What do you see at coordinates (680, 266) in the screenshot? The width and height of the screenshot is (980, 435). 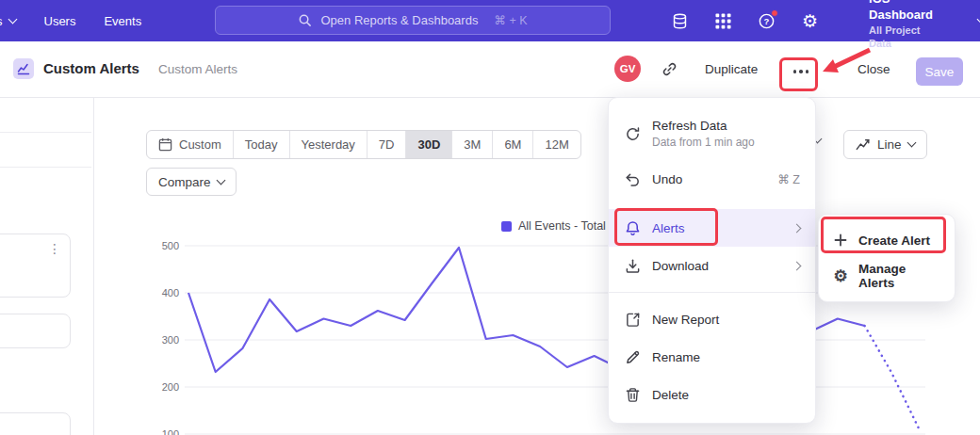 I see `menu-item-label: Download` at bounding box center [680, 266].